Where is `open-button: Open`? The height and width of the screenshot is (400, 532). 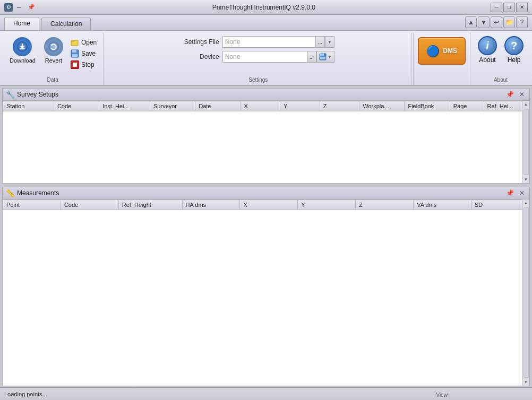 open-button: Open is located at coordinates (84, 42).